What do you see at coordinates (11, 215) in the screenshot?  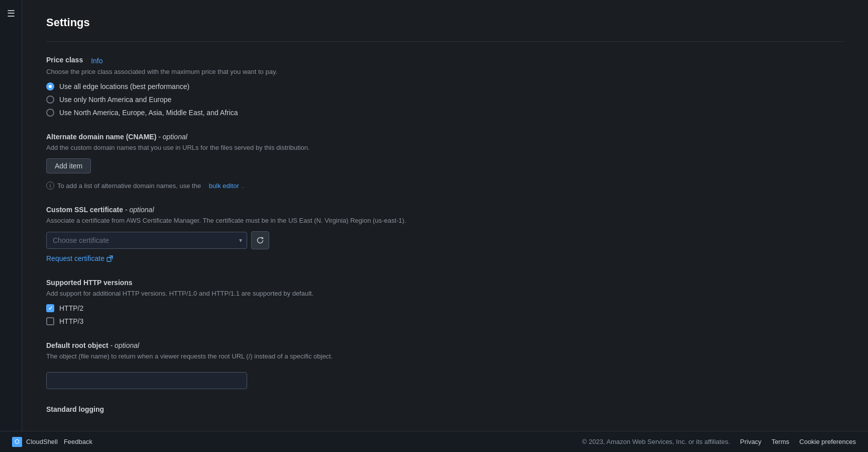 I see `sidebar: ☰` at bounding box center [11, 215].